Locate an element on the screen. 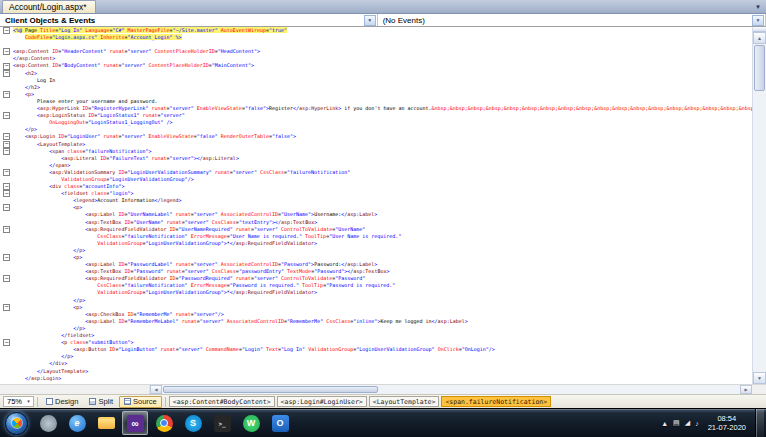  media-player-taskbar-button is located at coordinates (48, 423).